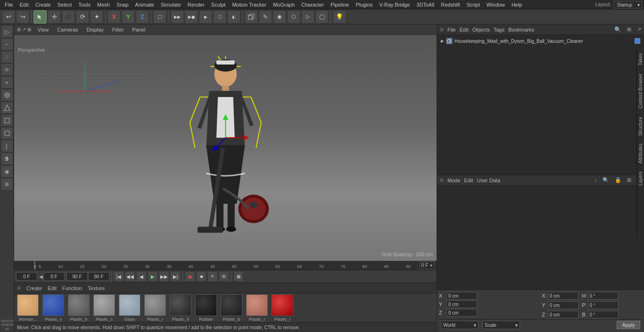 This screenshot has width=644, height=332. I want to click on sidebar-btn-2: □, so click(7, 57).